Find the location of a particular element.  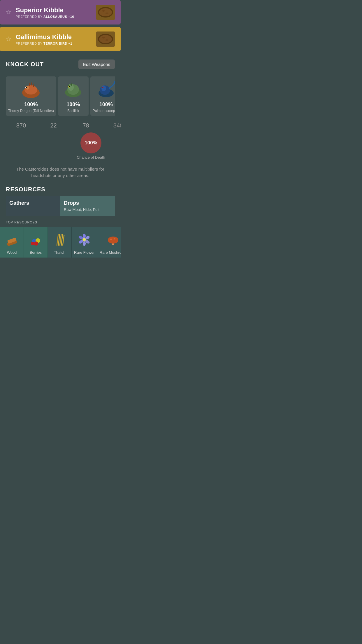

weapon-count: 22 is located at coordinates (54, 125).